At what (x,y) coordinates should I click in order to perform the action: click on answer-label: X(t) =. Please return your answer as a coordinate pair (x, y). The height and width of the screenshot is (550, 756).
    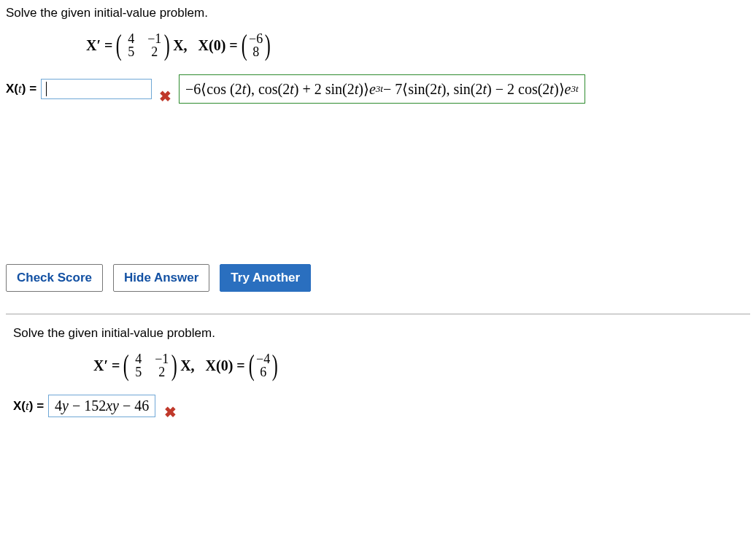
    Looking at the image, I should click on (21, 89).